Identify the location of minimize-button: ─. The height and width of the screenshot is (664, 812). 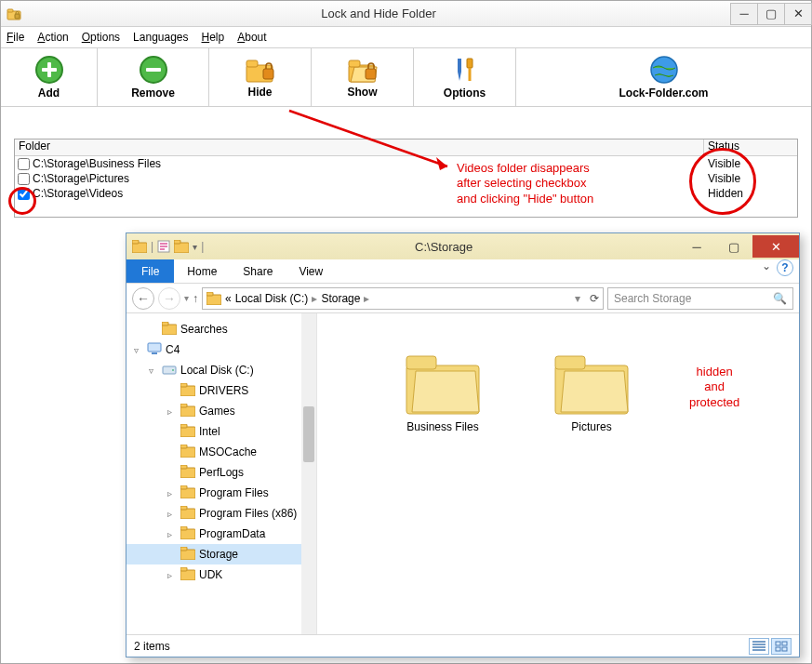
(744, 14).